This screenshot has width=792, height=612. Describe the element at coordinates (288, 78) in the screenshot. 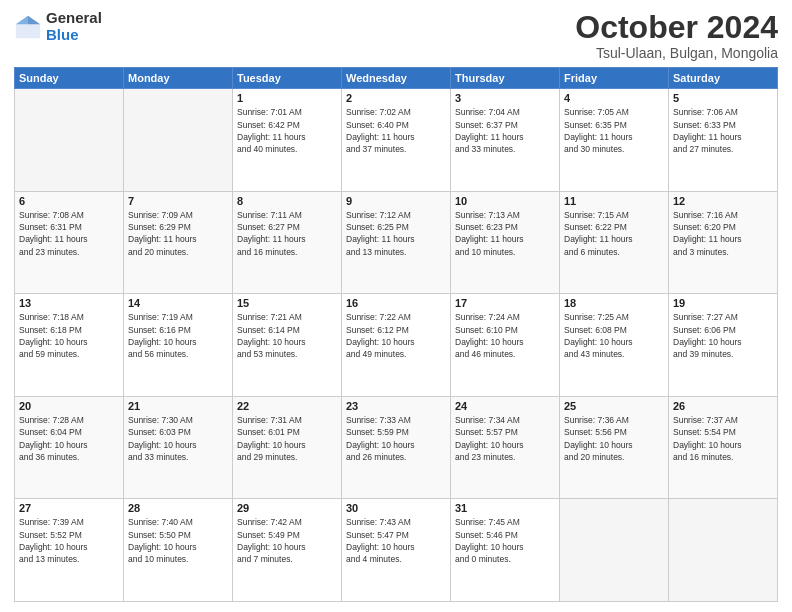

I see `weekday-header-tuesday: Tuesday` at that location.